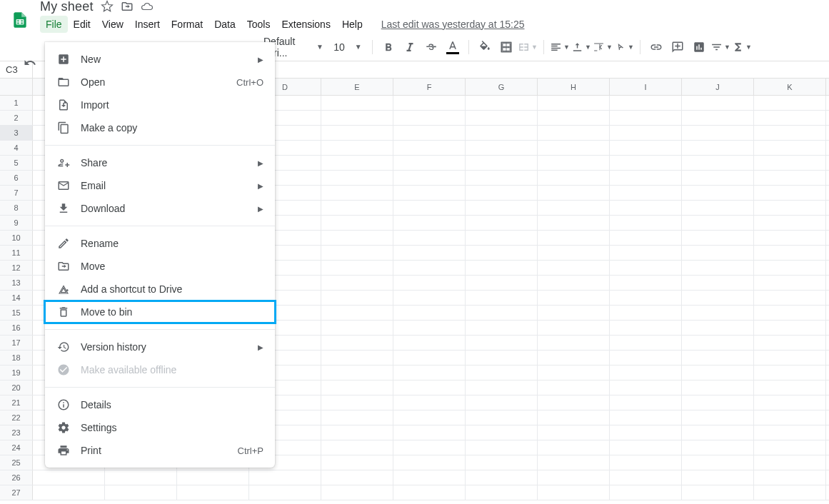 This screenshot has height=504, width=829. Describe the element at coordinates (453, 47) in the screenshot. I see `text-color-button` at that location.